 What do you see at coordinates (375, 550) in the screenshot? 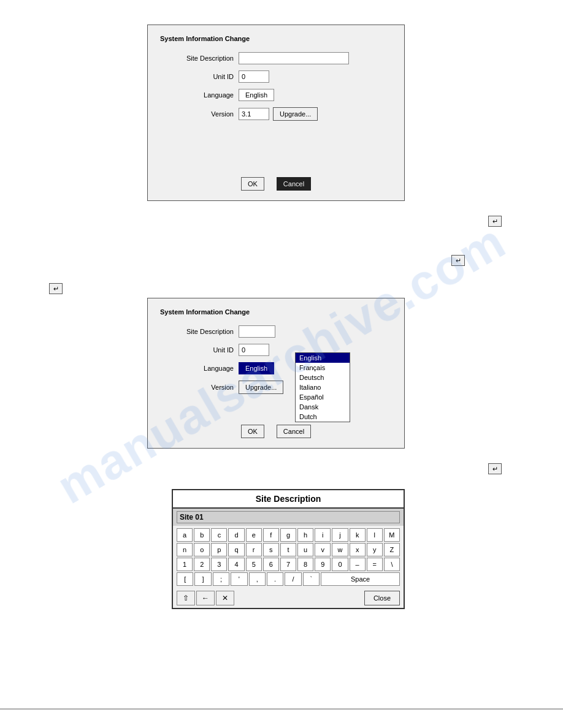
I see `key-y: y` at bounding box center [375, 550].